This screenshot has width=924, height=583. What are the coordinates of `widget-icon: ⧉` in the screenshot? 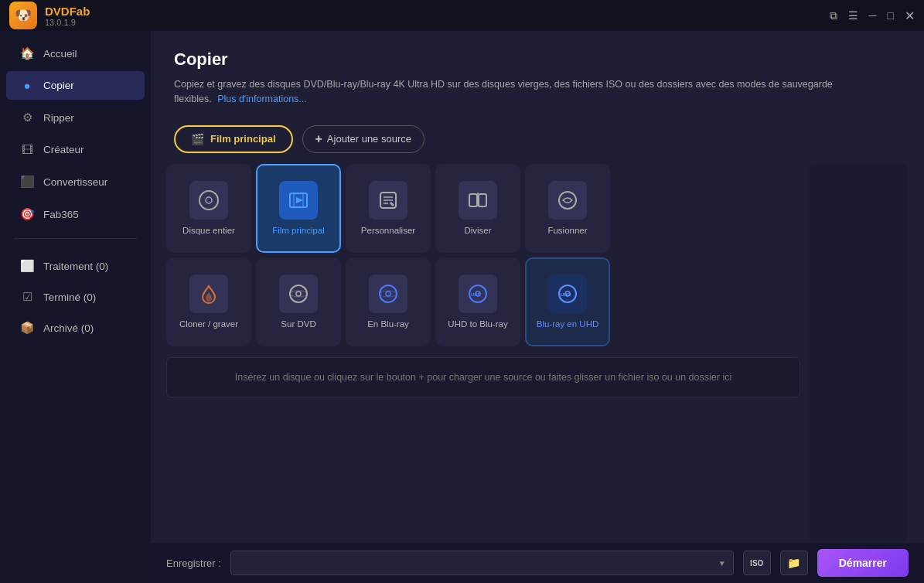 It's located at (834, 15).